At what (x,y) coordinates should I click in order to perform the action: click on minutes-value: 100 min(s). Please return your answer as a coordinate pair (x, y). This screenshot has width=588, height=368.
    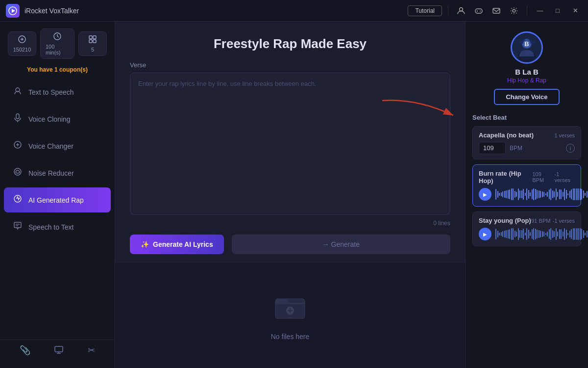
    Looking at the image, I should click on (57, 50).